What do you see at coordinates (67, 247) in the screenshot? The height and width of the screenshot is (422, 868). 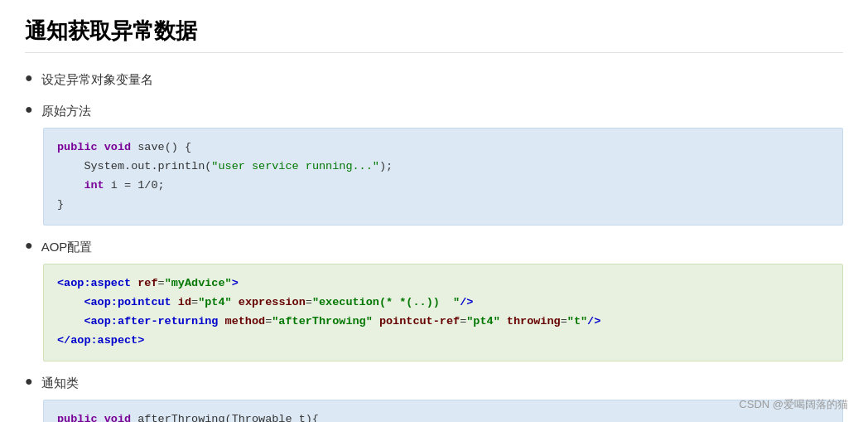 I see `section-3-label: AOP配置` at bounding box center [67, 247].